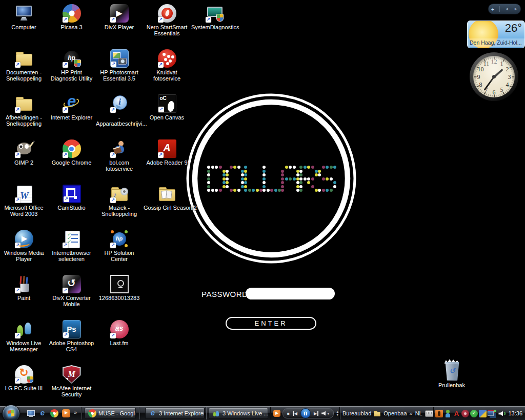  Describe the element at coordinates (72, 108) in the screenshot. I see `desktop-icon-internet-explorer: ↗Internet Explorer` at that location.